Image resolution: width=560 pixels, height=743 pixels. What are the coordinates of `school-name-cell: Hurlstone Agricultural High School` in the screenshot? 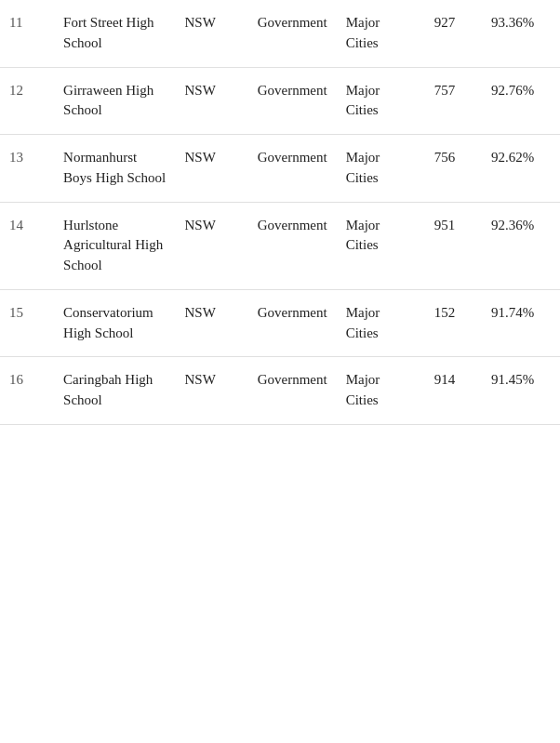 It's located at (114, 245).